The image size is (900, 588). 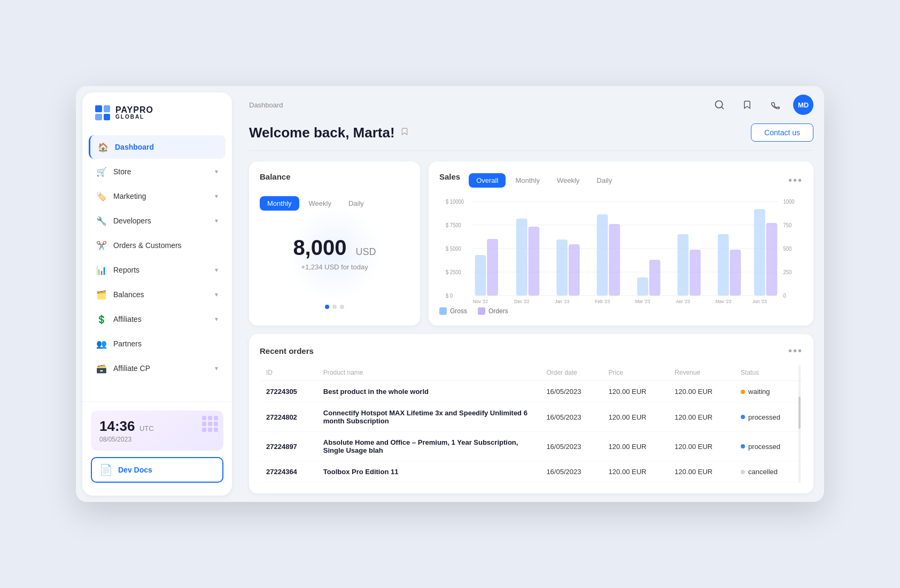 What do you see at coordinates (453, 273) in the screenshot?
I see `svg-text: $ 2500` at bounding box center [453, 273].